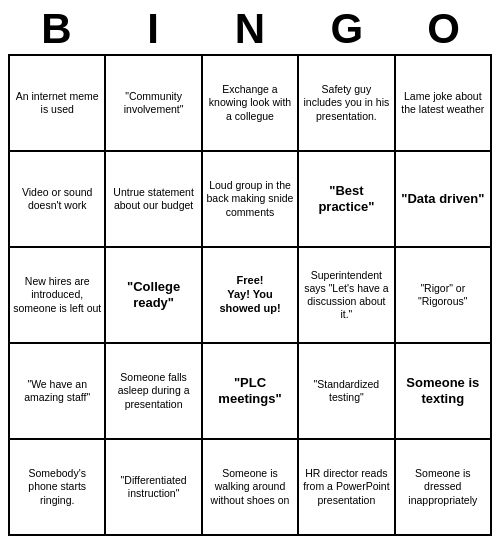 The height and width of the screenshot is (544, 500). What do you see at coordinates (153, 391) in the screenshot?
I see `bingo-cell: Someone falls asleep during a presentati…` at bounding box center [153, 391].